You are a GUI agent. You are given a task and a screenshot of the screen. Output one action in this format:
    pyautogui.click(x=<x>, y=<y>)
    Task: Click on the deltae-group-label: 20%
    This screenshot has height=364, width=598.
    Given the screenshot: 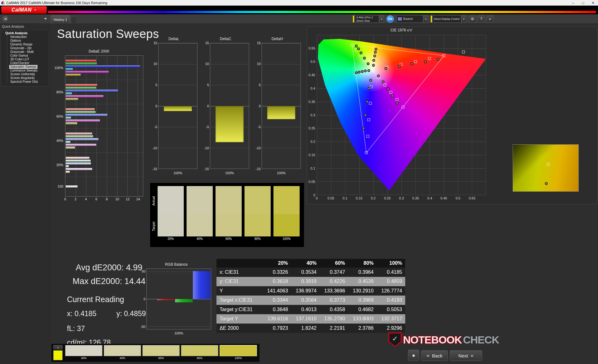 What is the action you would take?
    pyautogui.click(x=57, y=165)
    